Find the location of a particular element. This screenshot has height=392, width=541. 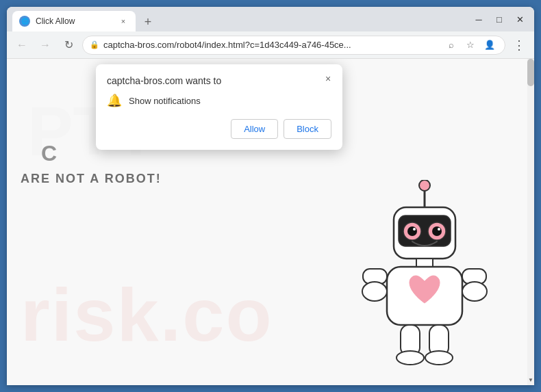

notification-row: 🔔 Show notifications is located at coordinates (219, 101).